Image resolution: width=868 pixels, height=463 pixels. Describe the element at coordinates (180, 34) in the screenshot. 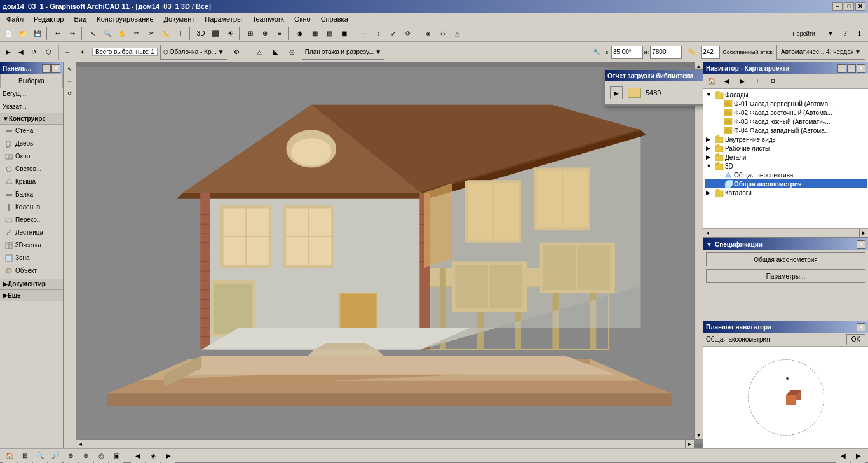

I see `text-button: T` at that location.